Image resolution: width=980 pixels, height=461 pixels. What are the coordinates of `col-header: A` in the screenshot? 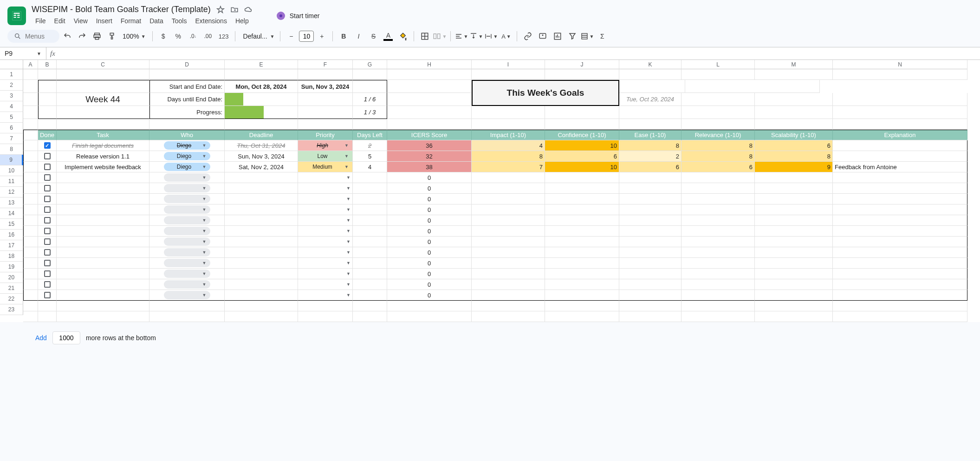 It's located at (31, 65).